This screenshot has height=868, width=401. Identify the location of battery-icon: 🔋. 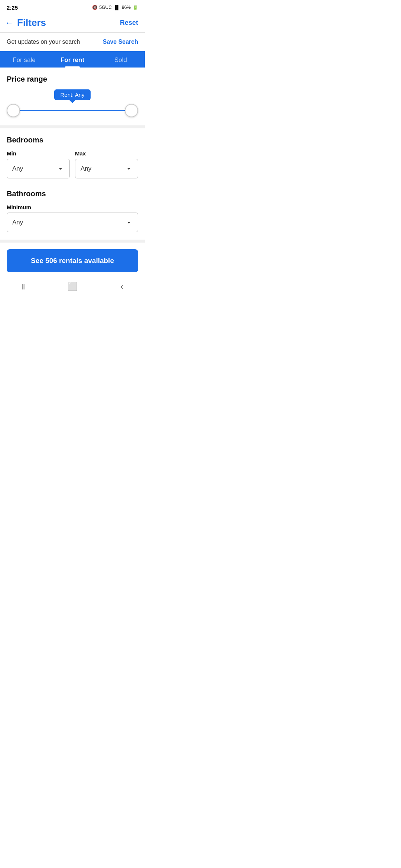
(135, 7).